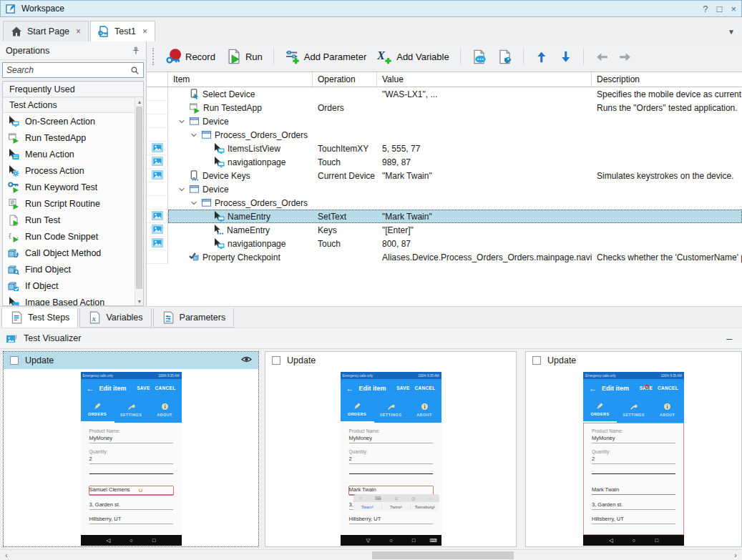 The image size is (742, 560). I want to click on sidebar-item-run-keyword-test: Run Keyword Test, so click(73, 187).